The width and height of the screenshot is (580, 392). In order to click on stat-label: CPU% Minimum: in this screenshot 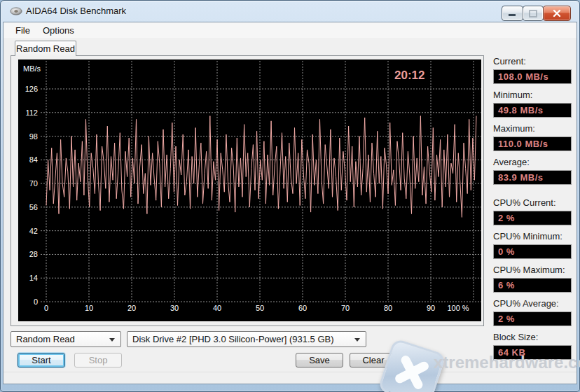, I will do `click(530, 237)`.